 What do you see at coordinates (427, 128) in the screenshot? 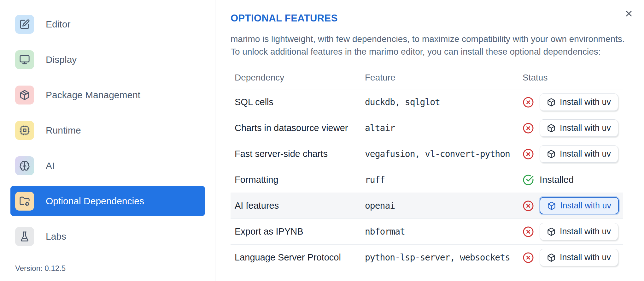
I see `table-row: Charts in datasource vieweraltairInstall…` at bounding box center [427, 128].